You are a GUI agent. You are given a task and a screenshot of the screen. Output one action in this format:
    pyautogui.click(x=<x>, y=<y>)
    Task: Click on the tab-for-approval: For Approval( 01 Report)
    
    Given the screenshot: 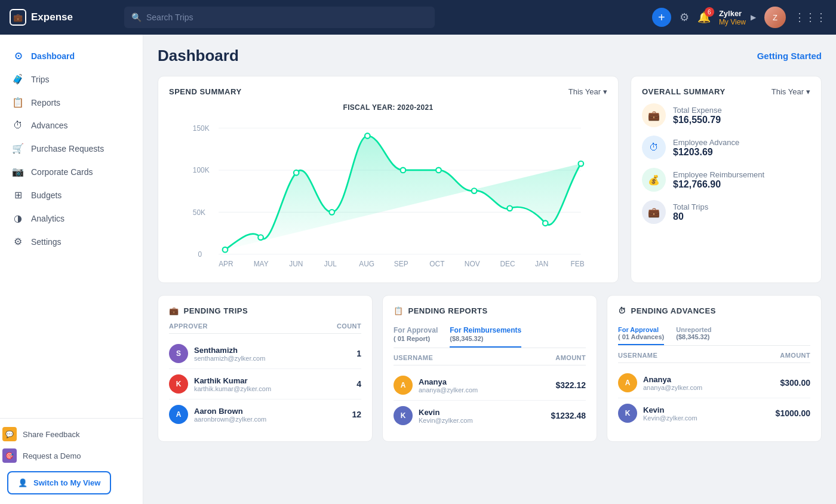 What is the action you would take?
    pyautogui.click(x=416, y=335)
    